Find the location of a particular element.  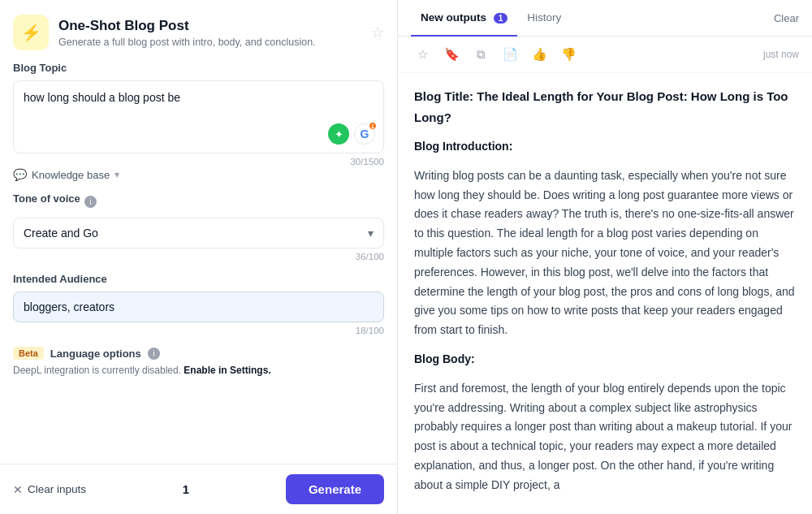

audience-char-count: 18/100 is located at coordinates (198, 330).